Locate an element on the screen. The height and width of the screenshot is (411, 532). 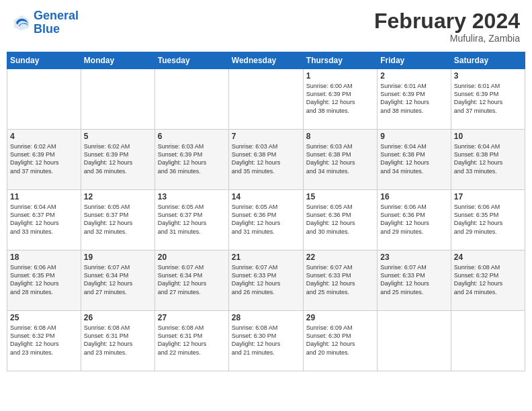
calendar-cell: 15Sunrise: 6:05 AM Sunset: 6:36 PM Dayli… is located at coordinates (340, 220).